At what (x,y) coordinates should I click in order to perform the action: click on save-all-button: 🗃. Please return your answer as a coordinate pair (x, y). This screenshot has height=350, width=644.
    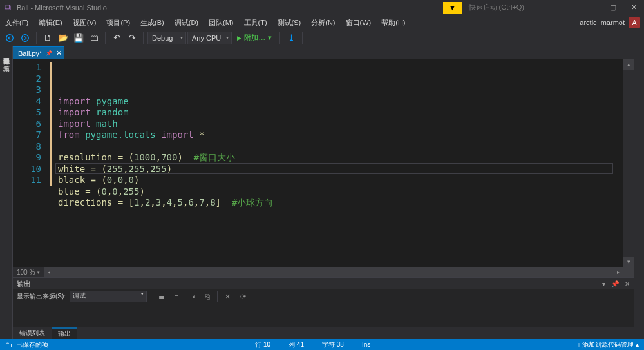
    Looking at the image, I should click on (94, 38).